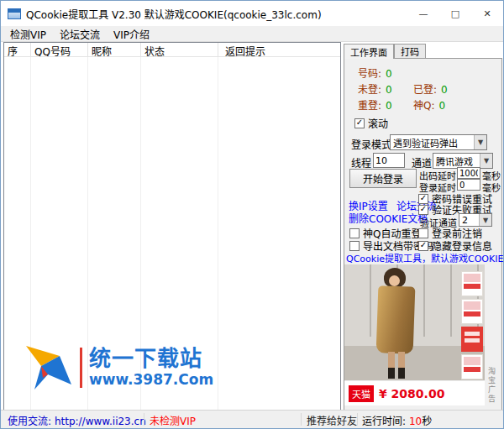  Describe the element at coordinates (395, 280) in the screenshot. I see `model-face` at that location.